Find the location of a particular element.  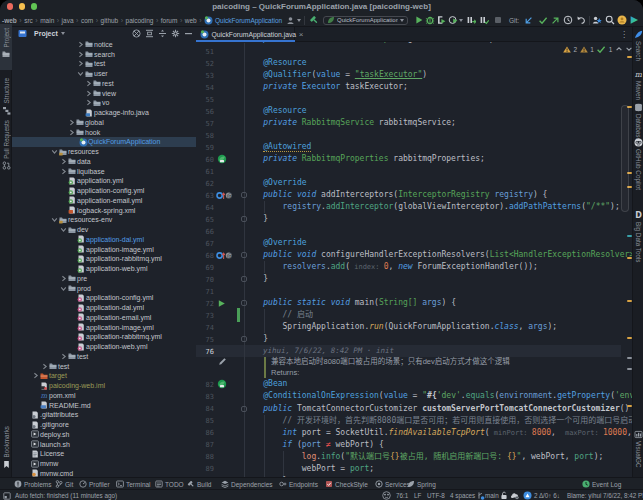

spring-bean-icon is located at coordinates (222, 384).